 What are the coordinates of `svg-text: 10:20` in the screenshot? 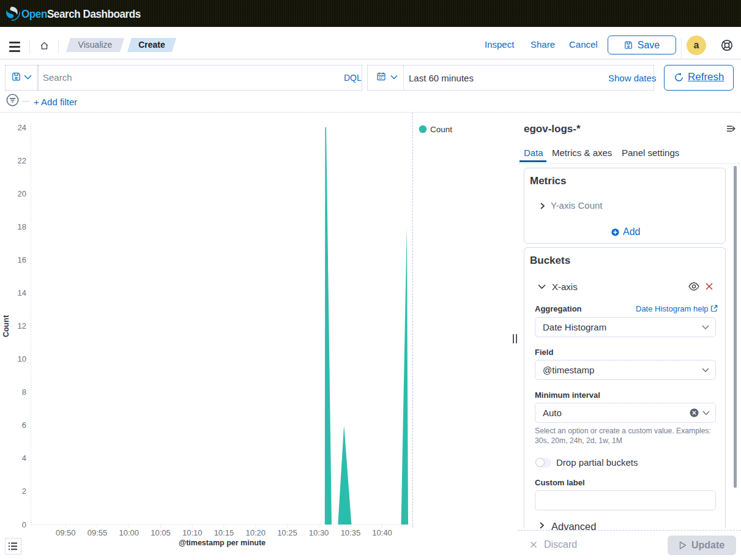 It's located at (256, 532).